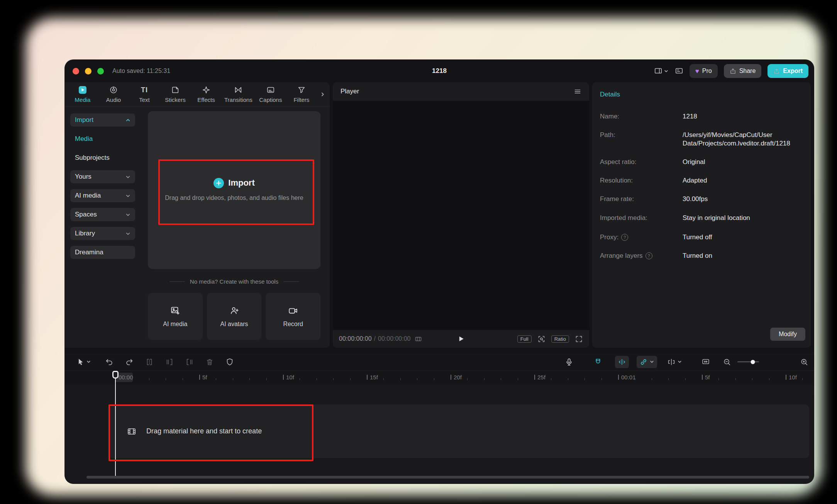 The height and width of the screenshot is (504, 837). I want to click on pro-button: ♥ Pro, so click(703, 71).